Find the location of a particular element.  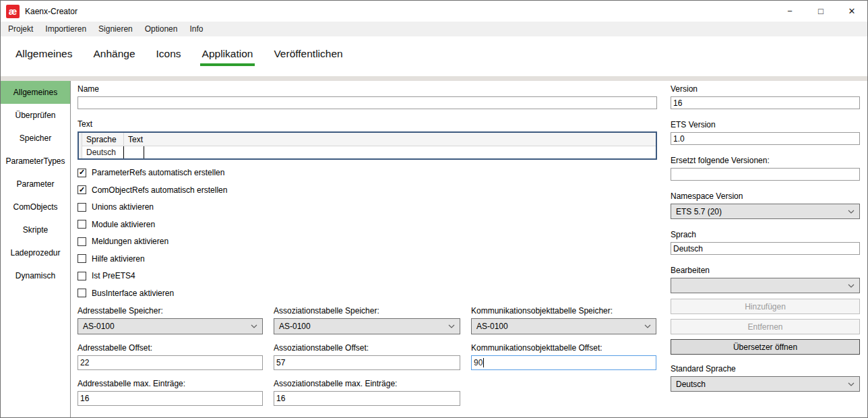

sidebar-item-allgemeines: Allgemeines is located at coordinates (35, 92).